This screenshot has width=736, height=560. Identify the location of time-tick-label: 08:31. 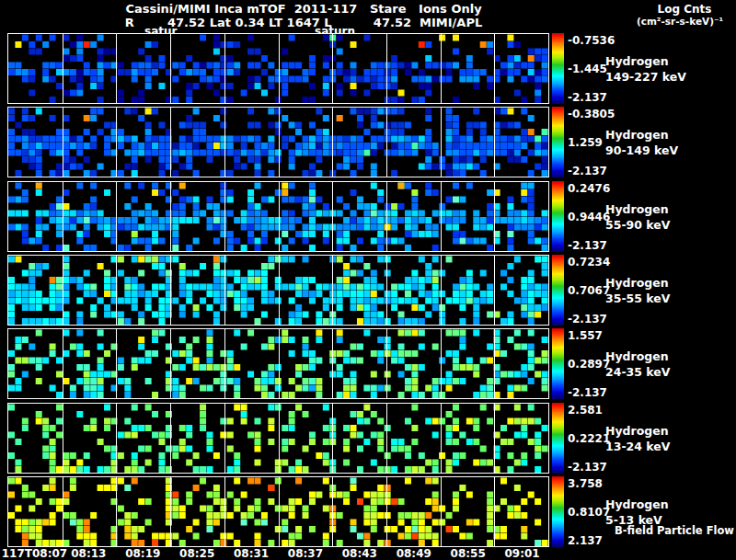
(251, 554).